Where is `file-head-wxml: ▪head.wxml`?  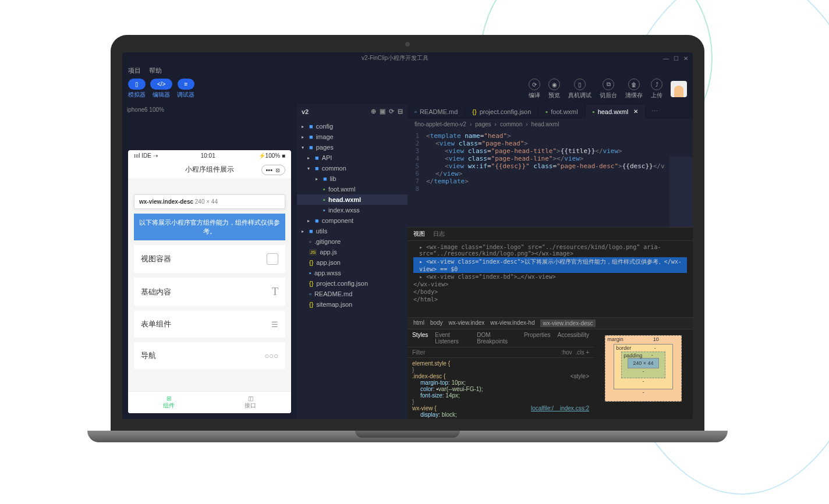
file-head-wxml: ▪head.wxml is located at coordinates (352, 200).